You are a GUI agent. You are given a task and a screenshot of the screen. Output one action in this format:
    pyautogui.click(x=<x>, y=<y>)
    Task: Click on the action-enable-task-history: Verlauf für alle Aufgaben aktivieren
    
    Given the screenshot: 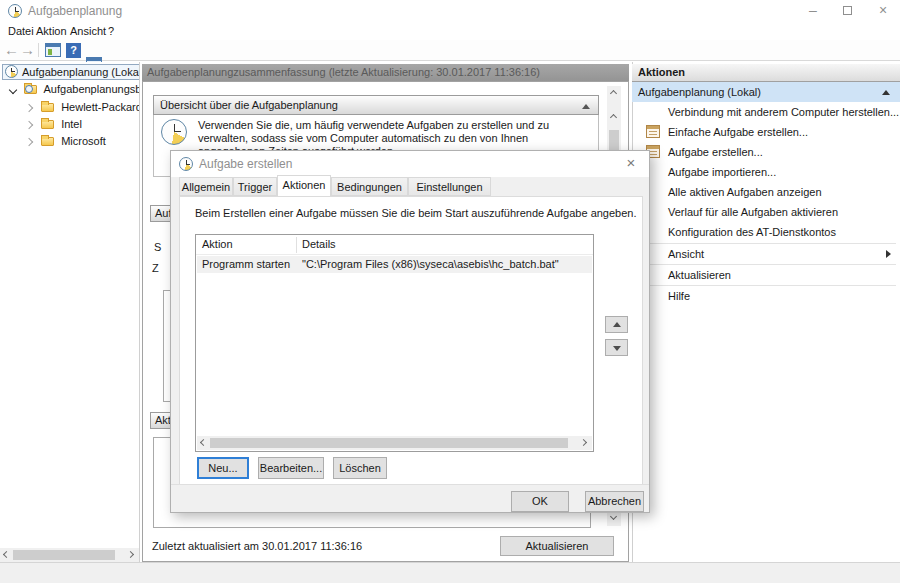 What is the action you would take?
    pyautogui.click(x=766, y=212)
    